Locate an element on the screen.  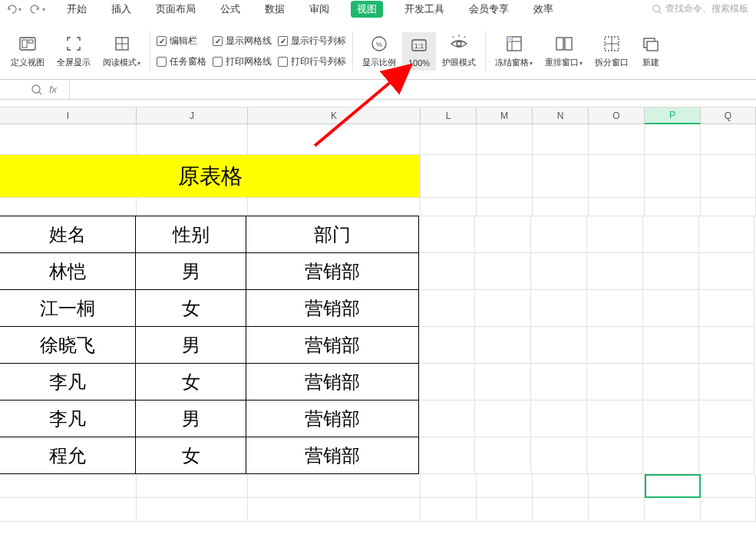
cb-task-pane: 任务窗格 is located at coordinates (181, 61).